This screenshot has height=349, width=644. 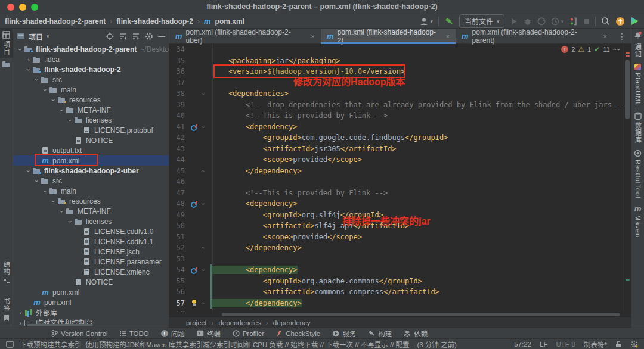 I want to click on code-line: 54 <dependency>, so click(x=400, y=270).